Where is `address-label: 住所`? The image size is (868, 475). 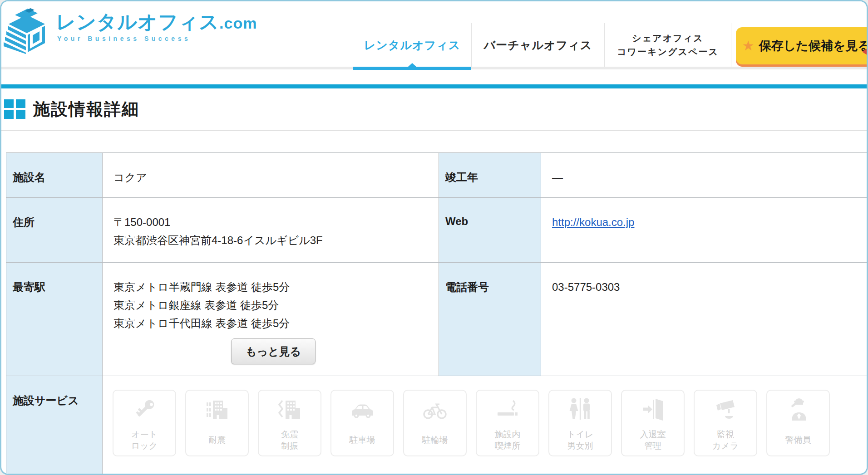 address-label: 住所 is located at coordinates (54, 230).